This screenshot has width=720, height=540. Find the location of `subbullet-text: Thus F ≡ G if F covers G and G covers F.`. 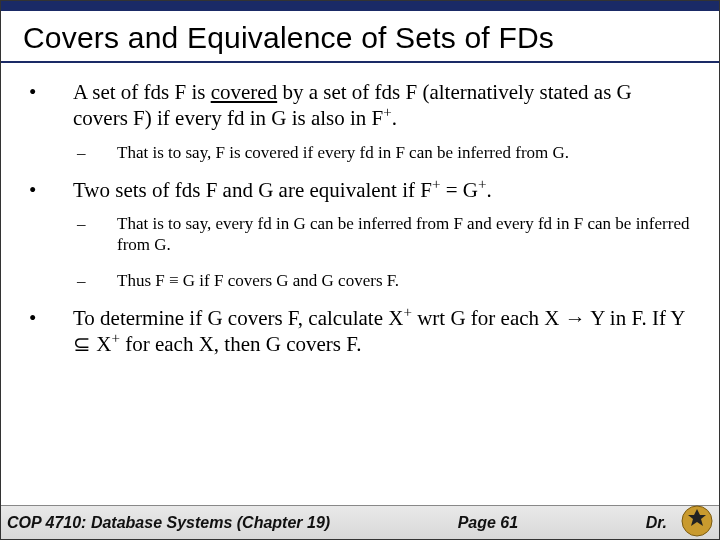

subbullet-text: Thus F ≡ G if F covers G and G covers F. is located at coordinates (404, 280).